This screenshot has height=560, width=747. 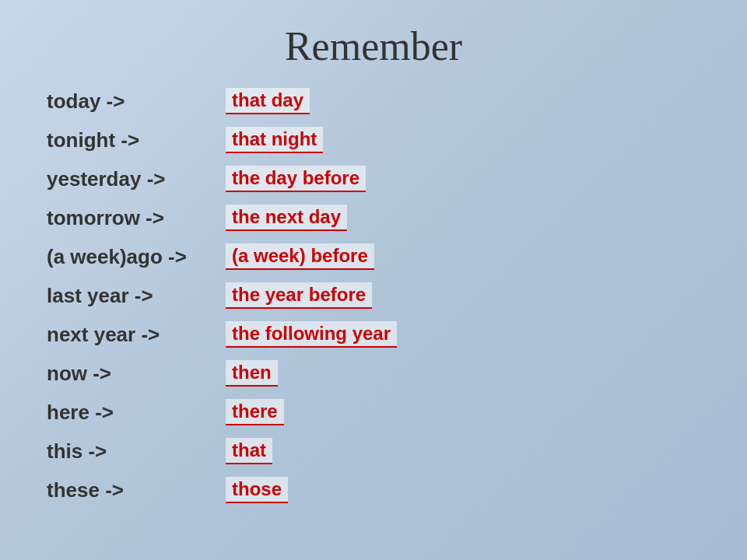 What do you see at coordinates (374, 179) in the screenshot?
I see `table-row: yesterday ->the day before` at bounding box center [374, 179].